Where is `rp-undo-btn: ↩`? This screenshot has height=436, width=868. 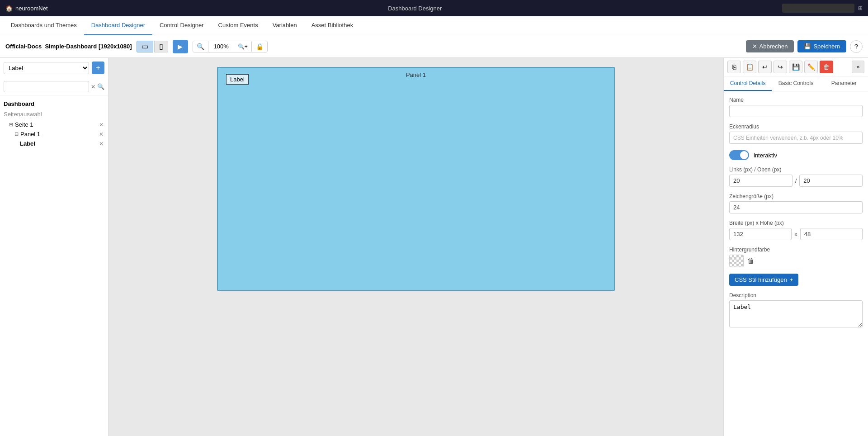
rp-undo-btn: ↩ is located at coordinates (765, 67).